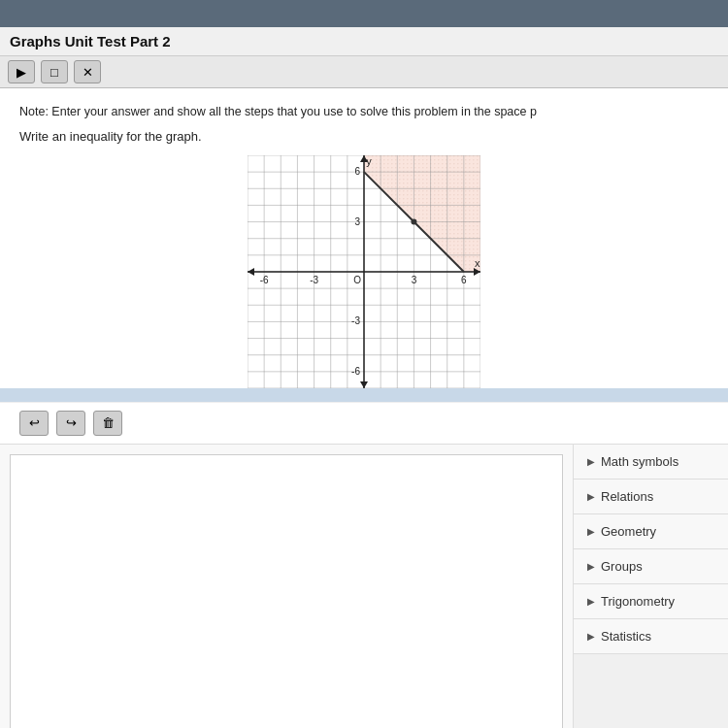 This screenshot has height=728, width=728. I want to click on symbol-item-groups: ▶Groups, so click(650, 567).